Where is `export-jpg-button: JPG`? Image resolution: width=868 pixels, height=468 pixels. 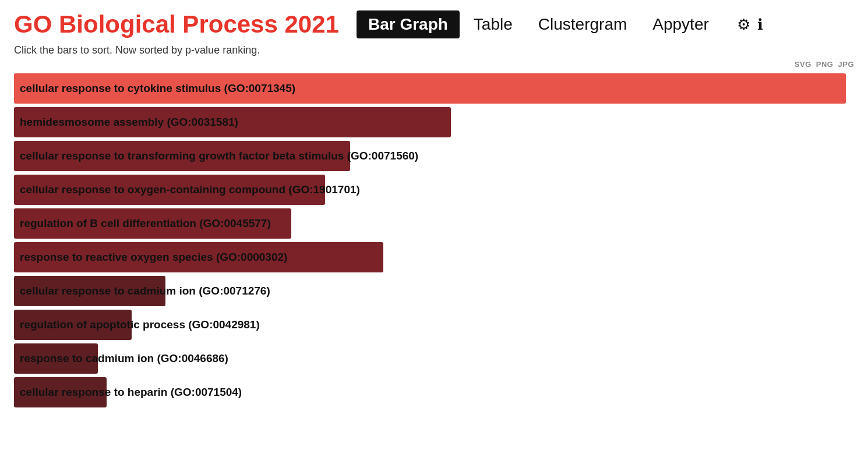 export-jpg-button: JPG is located at coordinates (846, 64).